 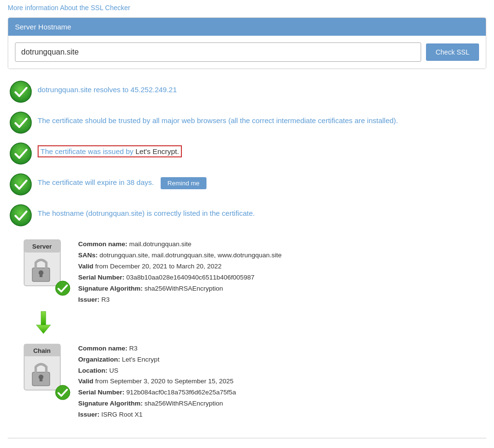 I want to click on ssl-checker-container: Server Hostname Check SSL, so click(x=247, y=43).